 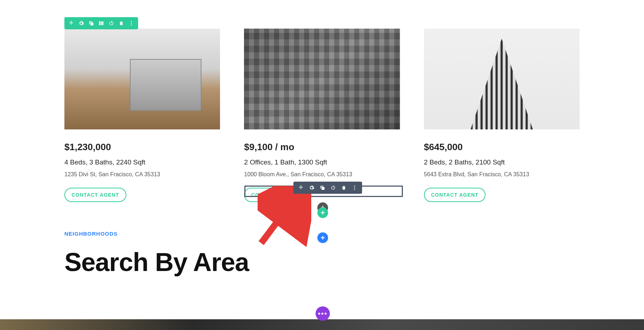 What do you see at coordinates (502, 147) in the screenshot?
I see `listing-price: $645,000` at bounding box center [502, 147].